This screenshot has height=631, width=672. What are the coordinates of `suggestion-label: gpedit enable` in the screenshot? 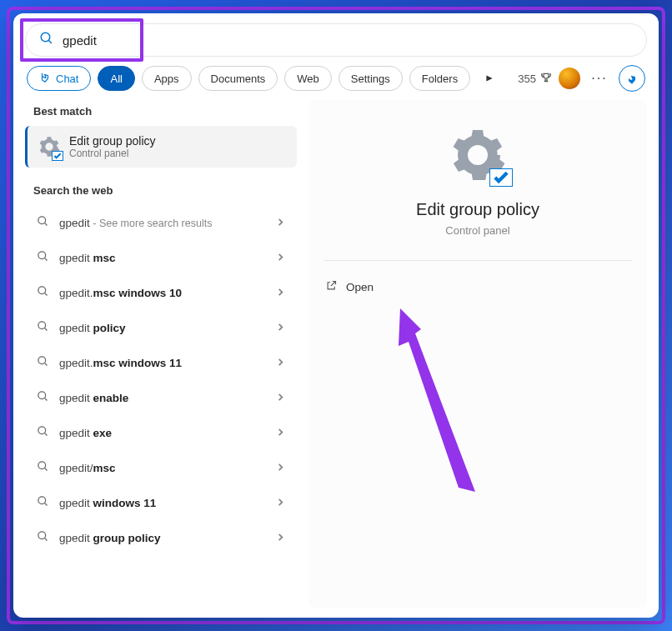 It's located at (163, 398).